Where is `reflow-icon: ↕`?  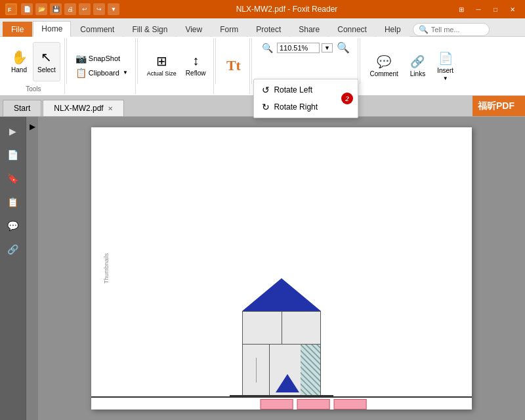
reflow-icon: ↕ is located at coordinates (196, 60).